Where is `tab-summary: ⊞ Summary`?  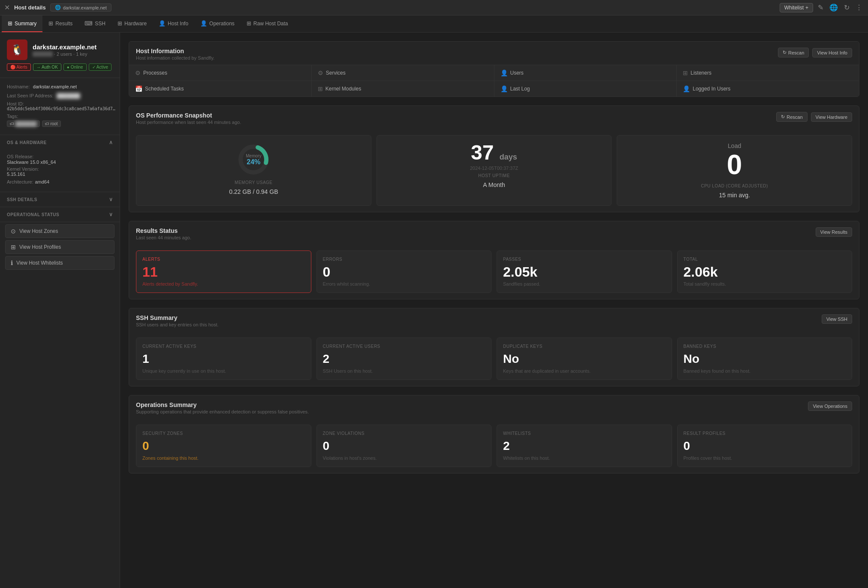 tab-summary: ⊞ Summary is located at coordinates (22, 24).